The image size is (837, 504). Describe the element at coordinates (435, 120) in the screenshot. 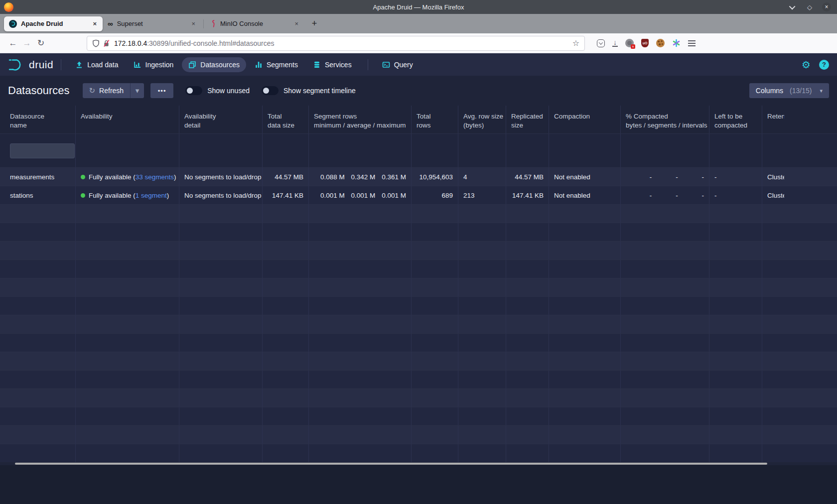

I see `column-header-total-rows: Totalrows` at that location.